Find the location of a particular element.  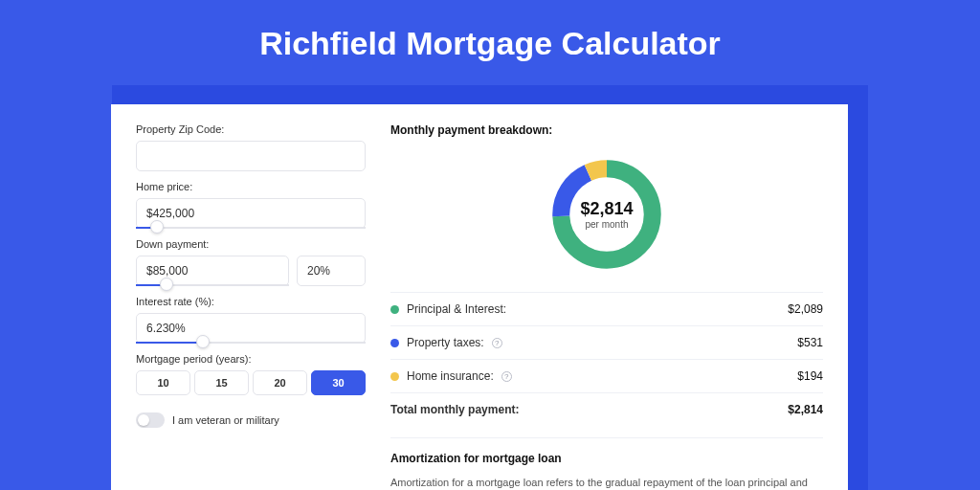

line-insurance: Home insurance: ? $194 is located at coordinates (607, 375).